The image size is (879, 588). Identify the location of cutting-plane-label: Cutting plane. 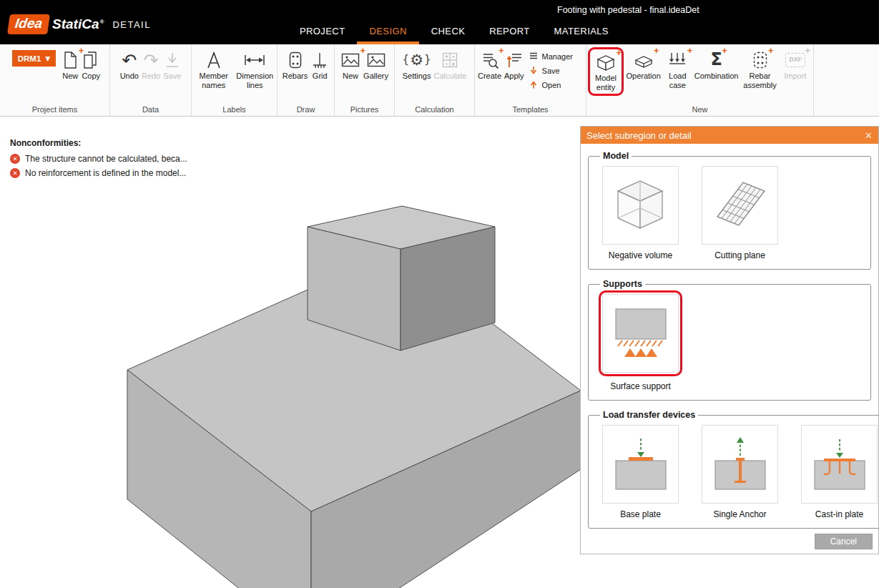
(740, 255).